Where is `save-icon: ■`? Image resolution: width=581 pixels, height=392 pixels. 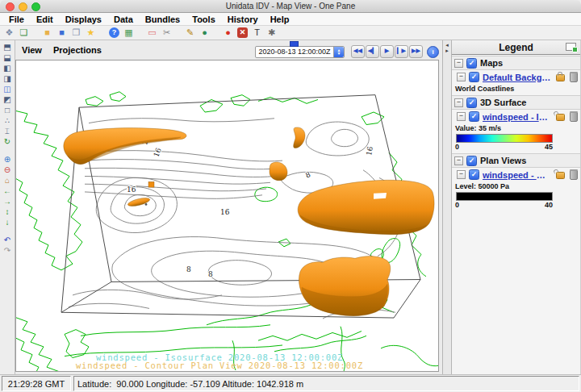 save-icon: ■ is located at coordinates (61, 32).